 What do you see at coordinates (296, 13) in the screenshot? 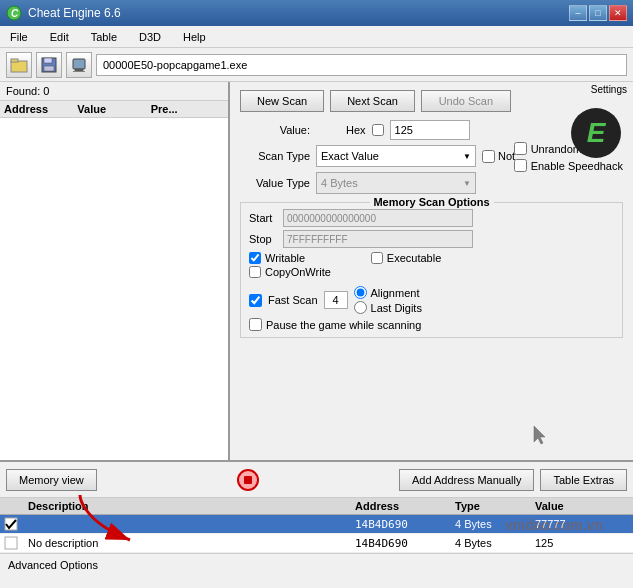
I see `window-title: Cheat Engine 6.6` at bounding box center [296, 13].